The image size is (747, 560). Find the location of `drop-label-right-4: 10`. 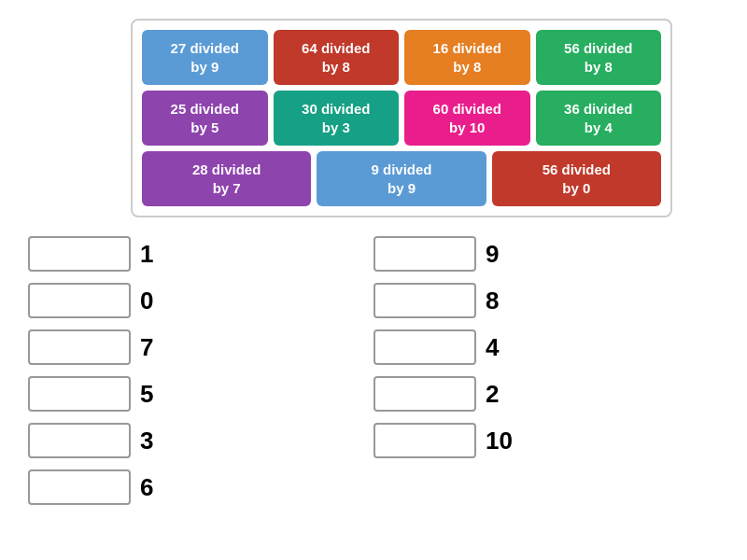

drop-label-right-4: 10 is located at coordinates (500, 441).